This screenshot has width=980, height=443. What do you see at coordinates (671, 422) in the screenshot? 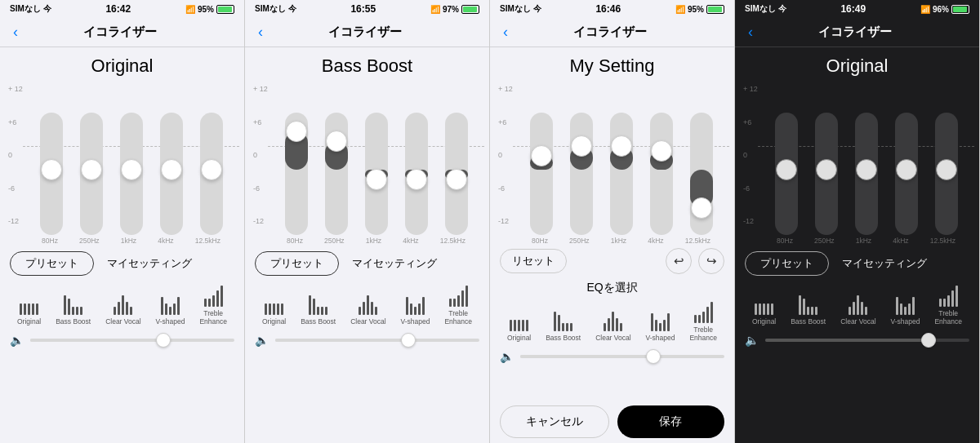
I see `save-button: 保存` at bounding box center [671, 422].